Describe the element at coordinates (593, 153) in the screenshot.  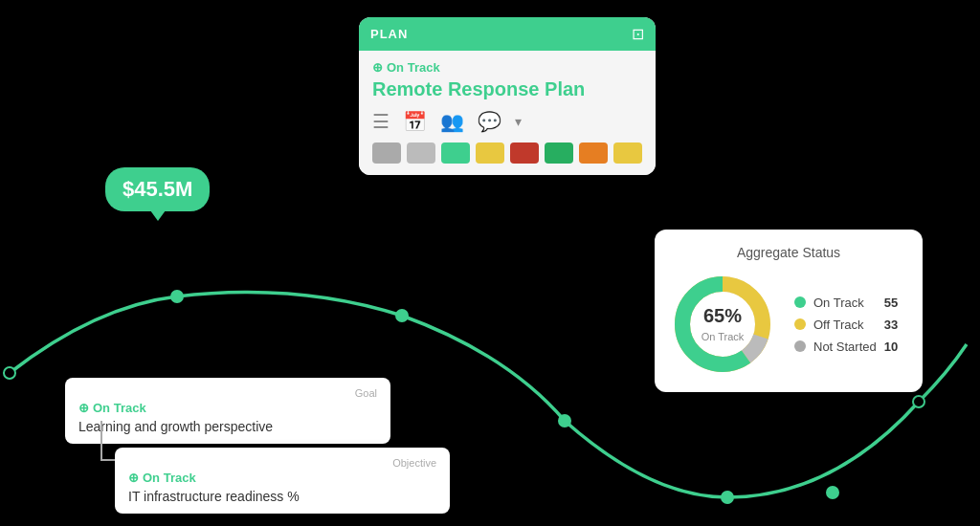
I see `color-swatch-orange` at that location.